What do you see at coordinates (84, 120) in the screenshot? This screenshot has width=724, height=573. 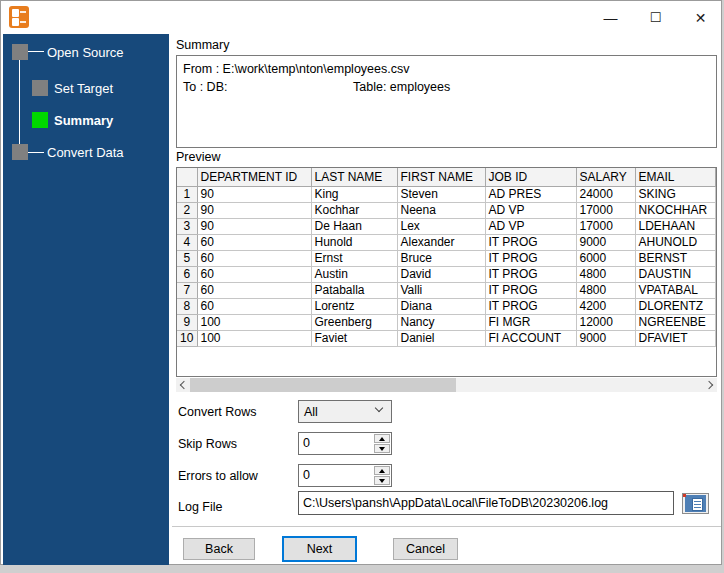 I see `sidebar-step-summary: Summary` at bounding box center [84, 120].